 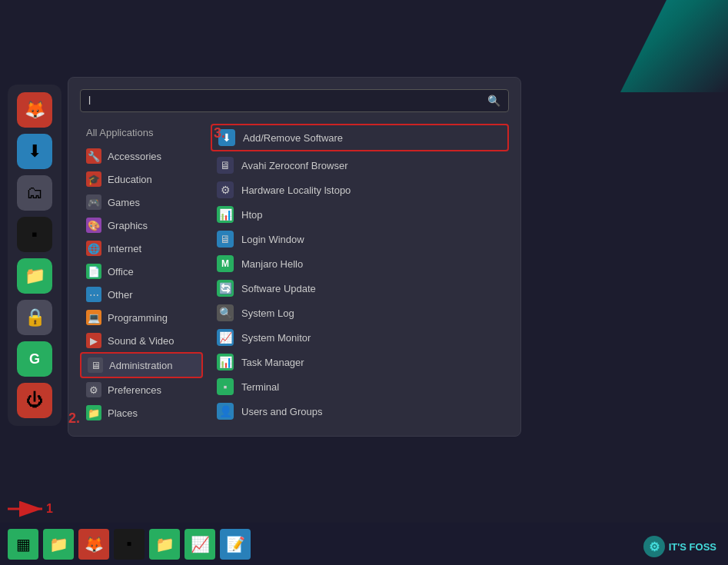 I want to click on games-label: Games, so click(x=124, y=203).